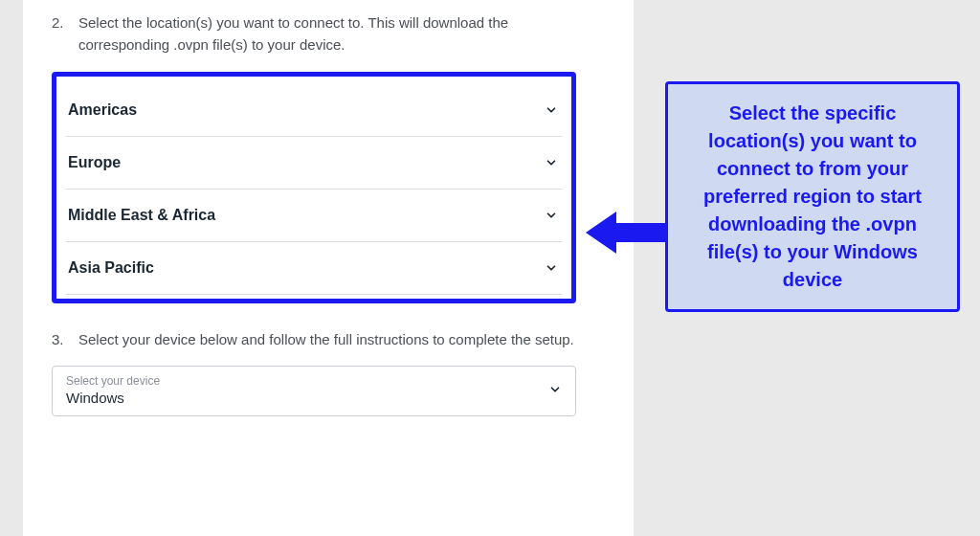 Image resolution: width=980 pixels, height=536 pixels. Describe the element at coordinates (102, 110) in the screenshot. I see `region-label: Americas` at that location.